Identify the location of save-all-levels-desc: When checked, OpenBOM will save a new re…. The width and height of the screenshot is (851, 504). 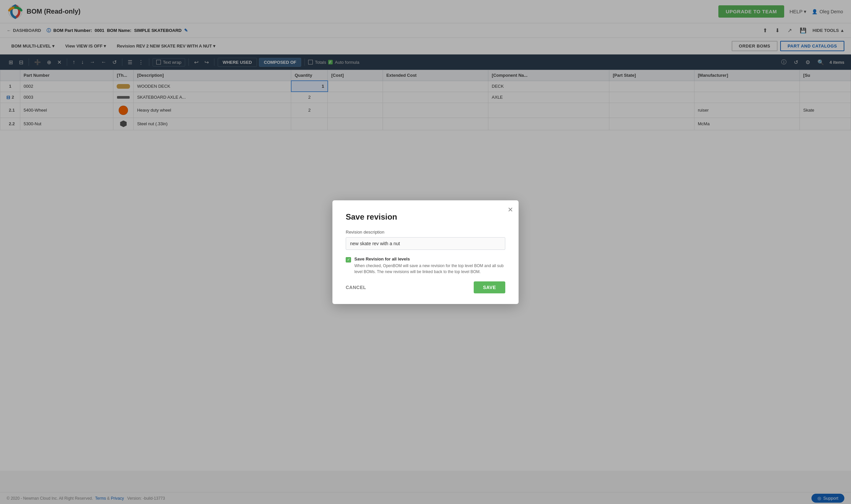
(430, 269).